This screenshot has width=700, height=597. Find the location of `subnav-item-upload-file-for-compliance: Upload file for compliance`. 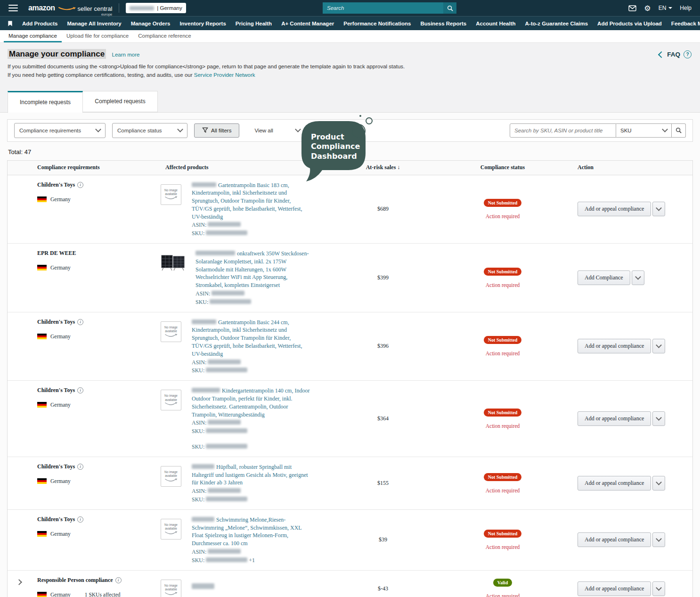

subnav-item-upload-file-for-compliance: Upload file for compliance is located at coordinates (98, 36).